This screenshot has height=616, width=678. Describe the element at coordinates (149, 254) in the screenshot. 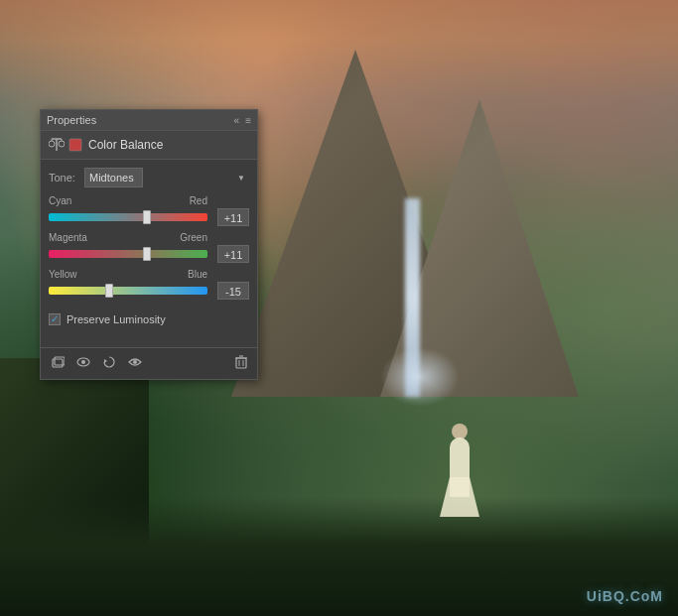

I see `magenta-green-slider-row: +11` at that location.